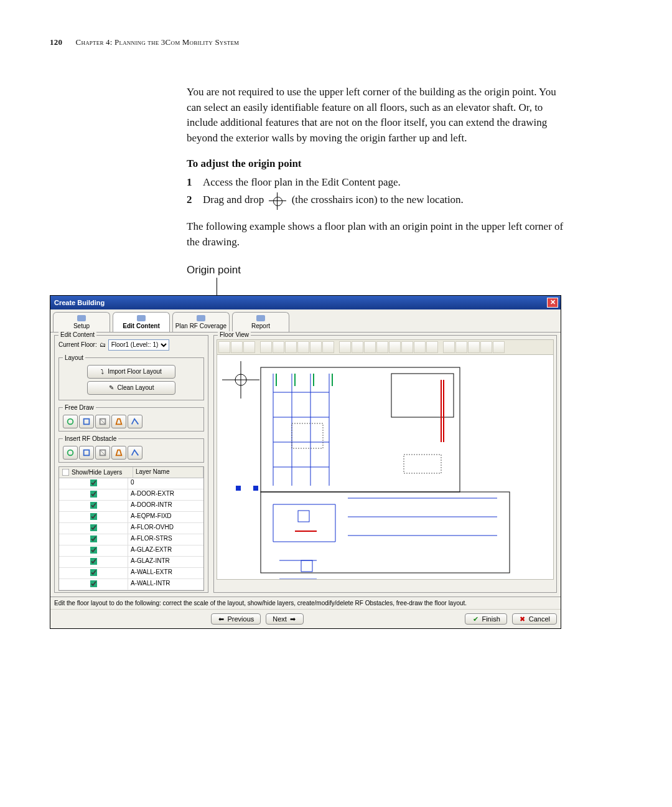  I want to click on layer-name: A-FLOR-OVHD, so click(166, 528).